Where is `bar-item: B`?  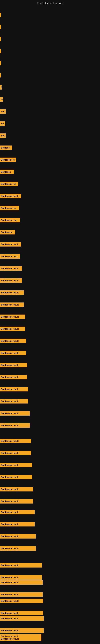
bar-item: B is located at coordinates (1, 88).